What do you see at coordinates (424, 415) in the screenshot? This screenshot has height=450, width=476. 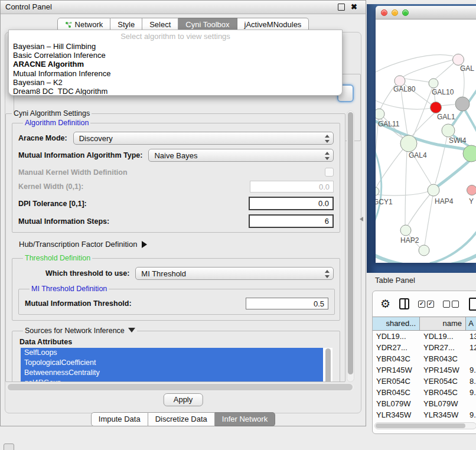 I see `table-row: YLR345WYLR345W9.` at bounding box center [424, 415].